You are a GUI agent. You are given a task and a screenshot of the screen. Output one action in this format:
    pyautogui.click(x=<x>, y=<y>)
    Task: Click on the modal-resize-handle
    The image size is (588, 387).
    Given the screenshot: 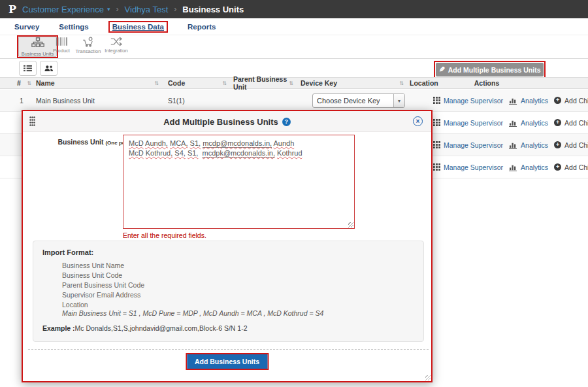 What is the action you would take?
    pyautogui.click(x=428, y=378)
    